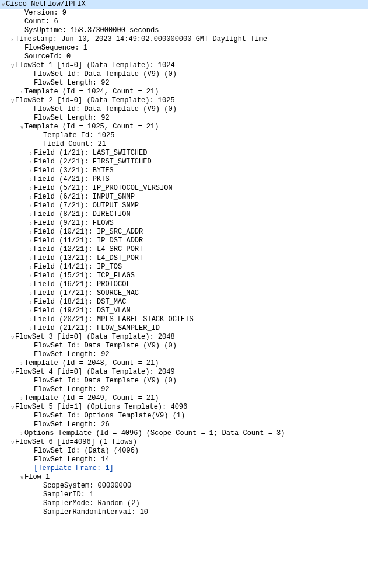 This screenshot has height=588, width=368. Describe the element at coordinates (184, 443) in the screenshot. I see `flowset-6: ∨FlowSet 6 [id=4096] (1 flows)` at that location.